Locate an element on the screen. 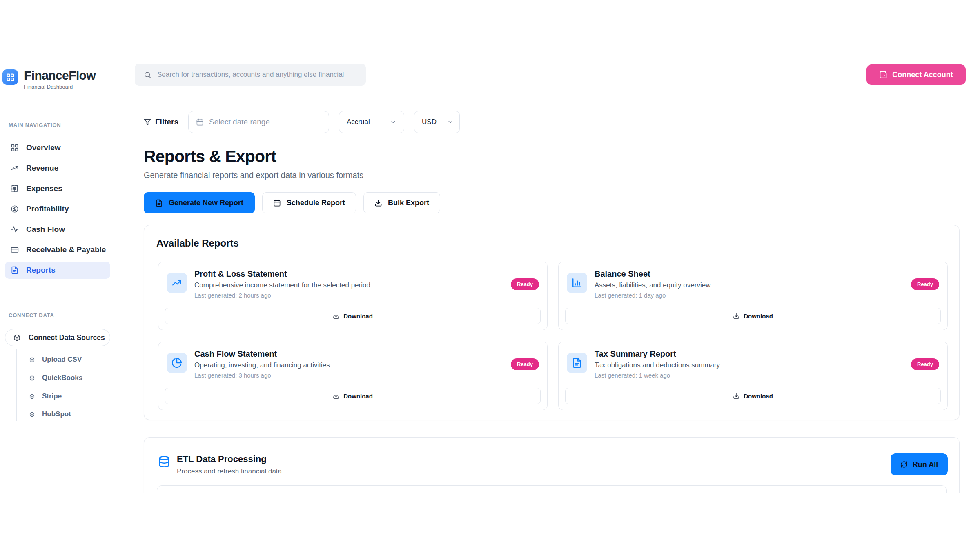 This screenshot has height=551, width=980. sidebar-item-label: Overview is located at coordinates (43, 148).